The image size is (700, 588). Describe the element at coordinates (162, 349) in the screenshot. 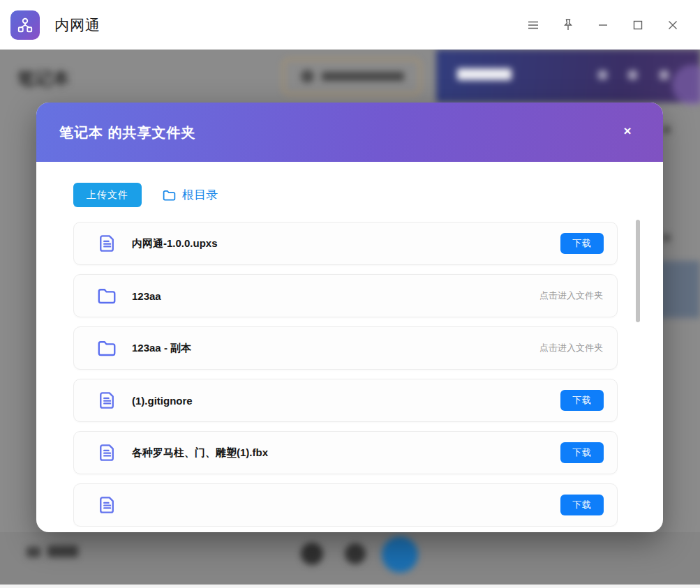

I see `file-name: 123aa - 副本` at that location.